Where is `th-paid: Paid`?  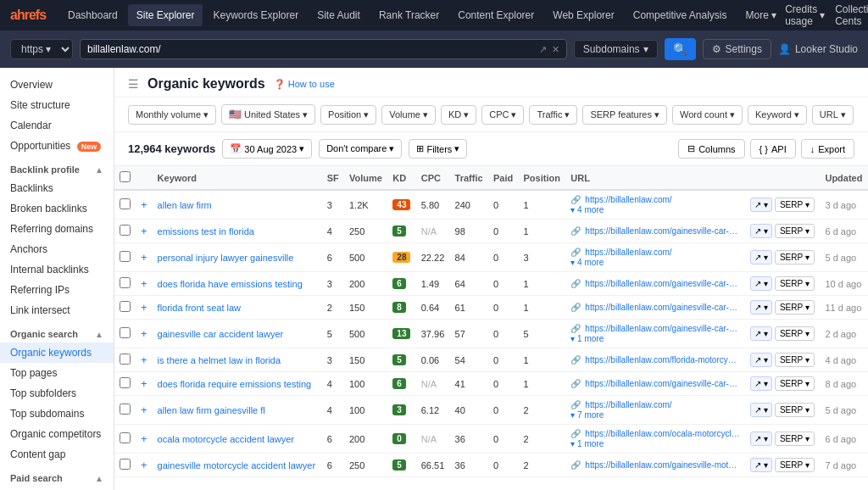 th-paid: Paid is located at coordinates (504, 178).